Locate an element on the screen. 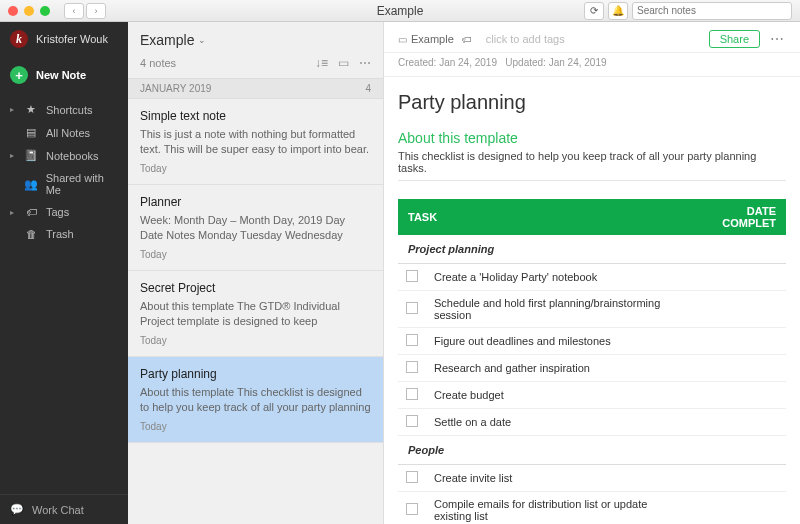 This screenshot has width=800, height=524. sidebar-item-shortcuts: ▸★Shortcuts is located at coordinates (64, 110).